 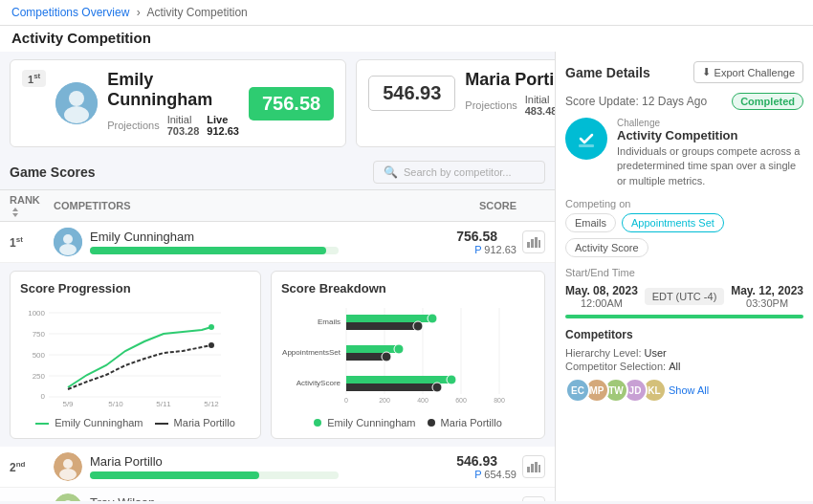 I want to click on tag-emails: Emails, so click(x=591, y=223).